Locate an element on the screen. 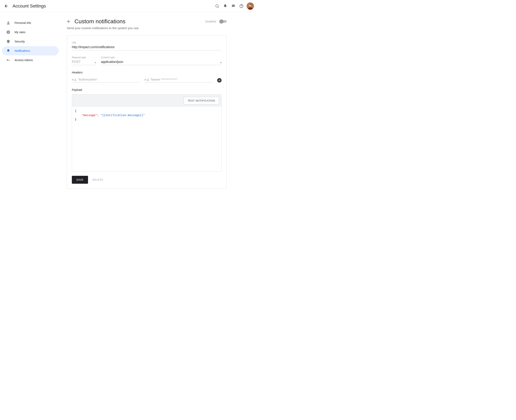 The height and width of the screenshot is (420, 516). content-subtitle: Send your custom notifications to the sy… is located at coordinates (147, 28).